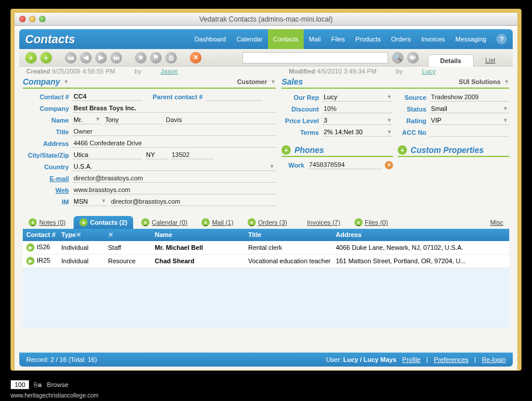 The image size is (532, 401). I want to click on section-company: Company▼ Customer▼, so click(149, 82).